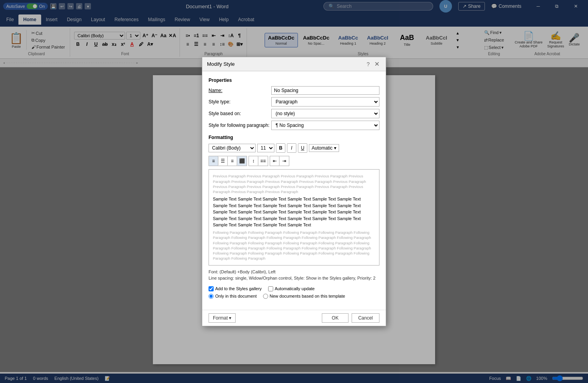 Image resolution: width=588 pixels, height=383 pixels. I want to click on format-italic-button: I, so click(292, 148).